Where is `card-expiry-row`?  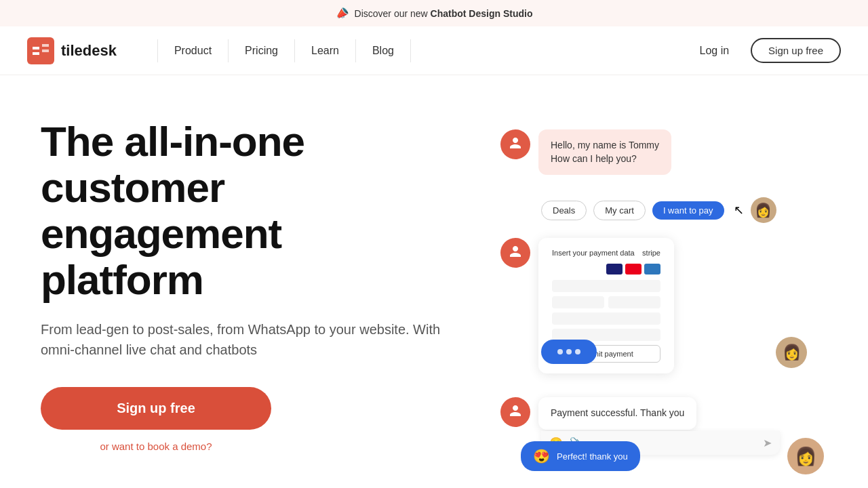
card-expiry-row is located at coordinates (606, 302).